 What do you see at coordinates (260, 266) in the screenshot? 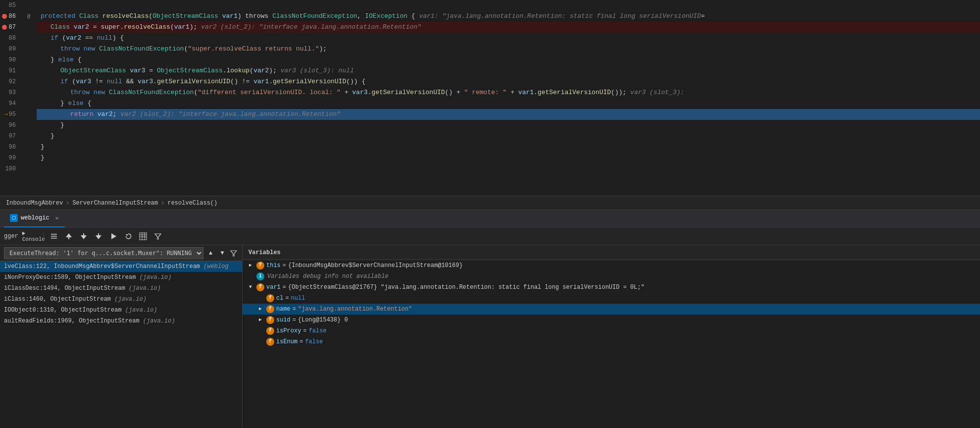
I see `var-icon-0: f` at bounding box center [260, 266].